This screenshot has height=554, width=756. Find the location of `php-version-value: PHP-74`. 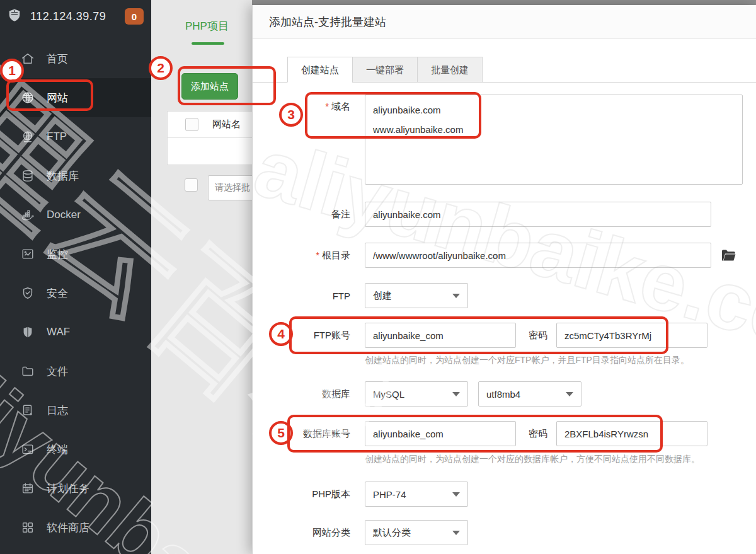

php-version-value: PHP-74 is located at coordinates (389, 494).